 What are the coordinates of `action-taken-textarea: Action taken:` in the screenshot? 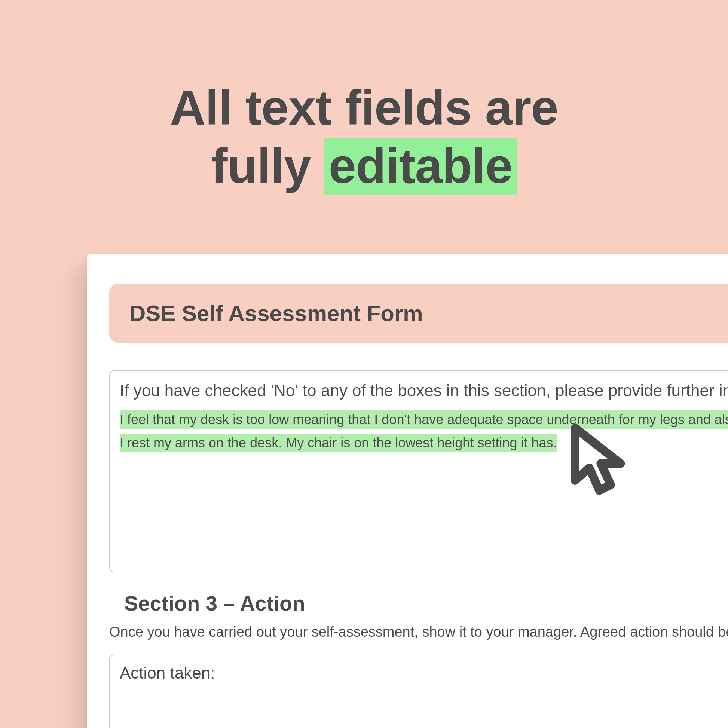 It's located at (419, 691).